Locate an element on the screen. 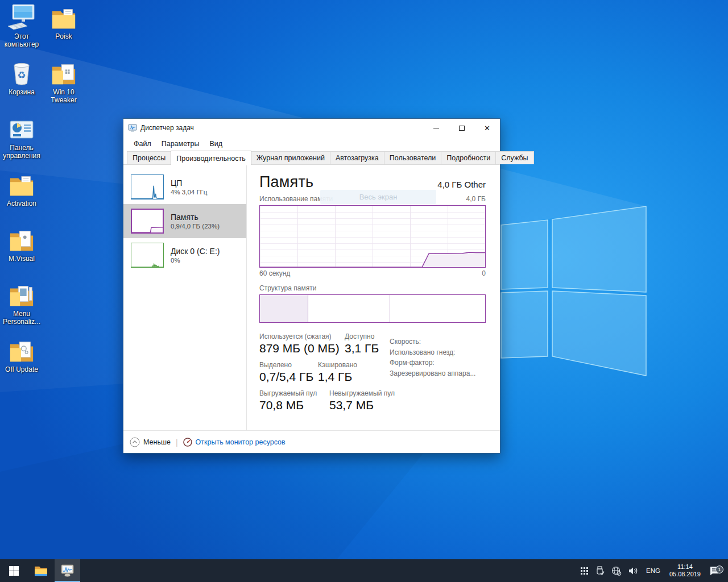 The height and width of the screenshot is (582, 728). start-button is located at coordinates (14, 571).